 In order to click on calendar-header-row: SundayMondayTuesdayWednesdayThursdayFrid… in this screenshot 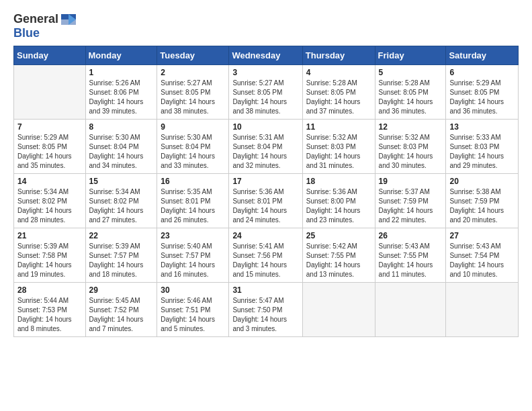, I will do `click(266, 56)`.